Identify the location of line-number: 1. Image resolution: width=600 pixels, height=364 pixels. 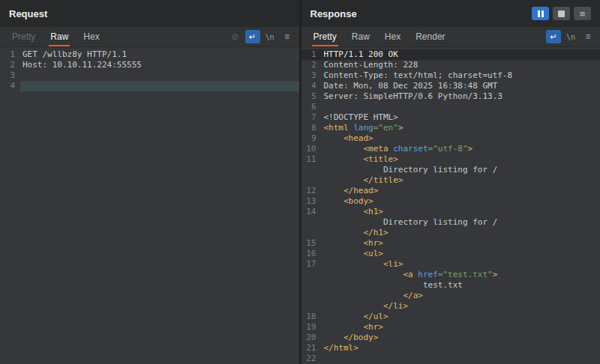
(10, 55).